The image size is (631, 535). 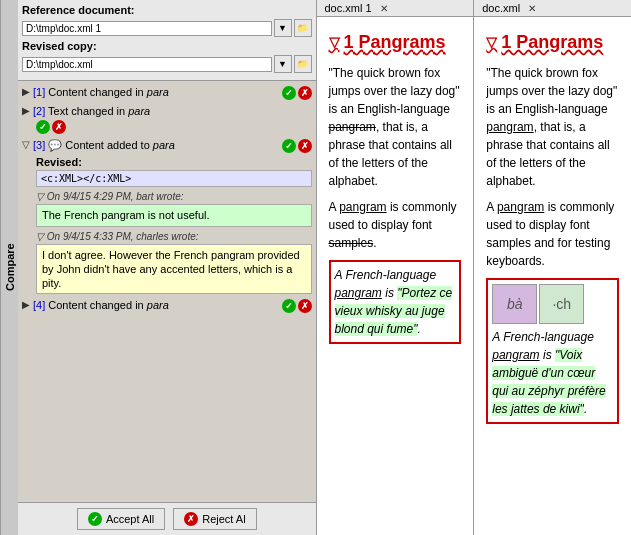 What do you see at coordinates (167, 306) in the screenshot?
I see `change-item-4: ▶ [4] Content changed in para ✓ ✗` at bounding box center [167, 306].